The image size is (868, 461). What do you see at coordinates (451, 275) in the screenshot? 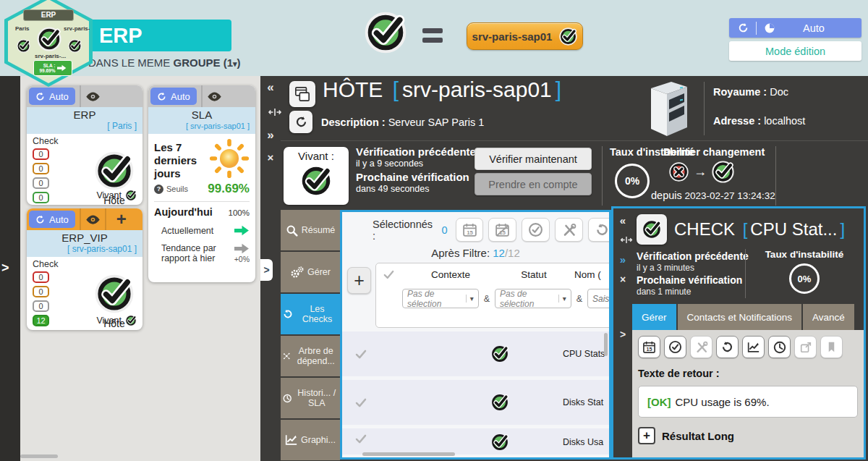
I see `column-context: Contexte` at bounding box center [451, 275].